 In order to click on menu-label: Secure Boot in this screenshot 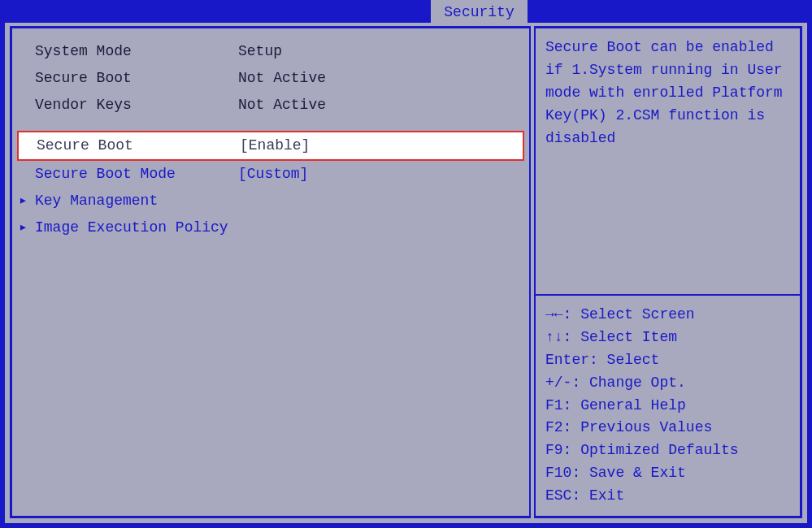, I will do `click(138, 146)`.